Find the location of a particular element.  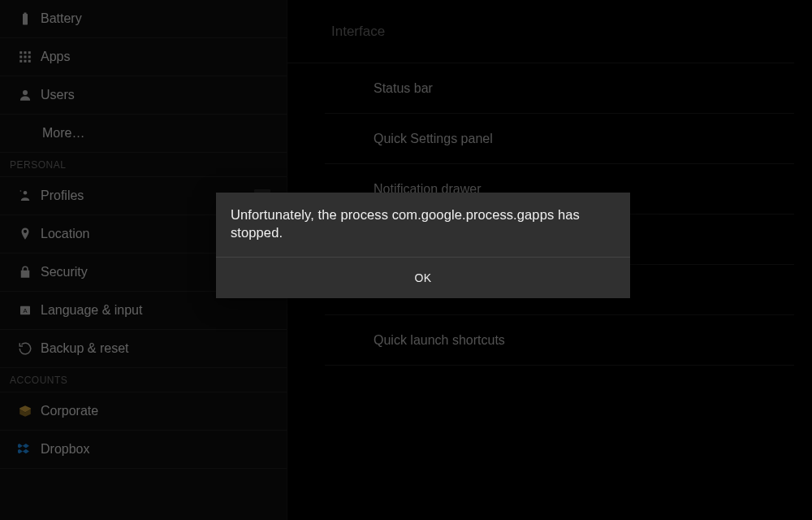

sidebar-item-apps: Apps is located at coordinates (143, 57).